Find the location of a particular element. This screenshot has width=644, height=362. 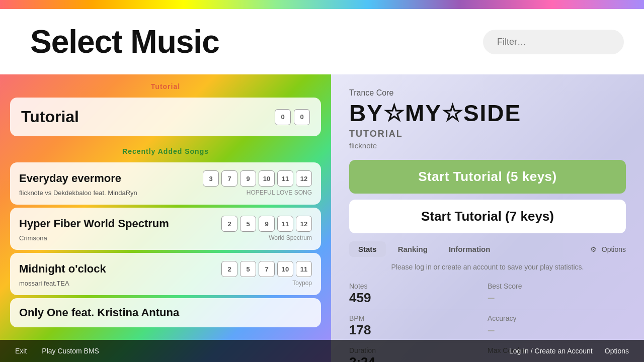

tutorial-title: Tutorial is located at coordinates (50, 117).